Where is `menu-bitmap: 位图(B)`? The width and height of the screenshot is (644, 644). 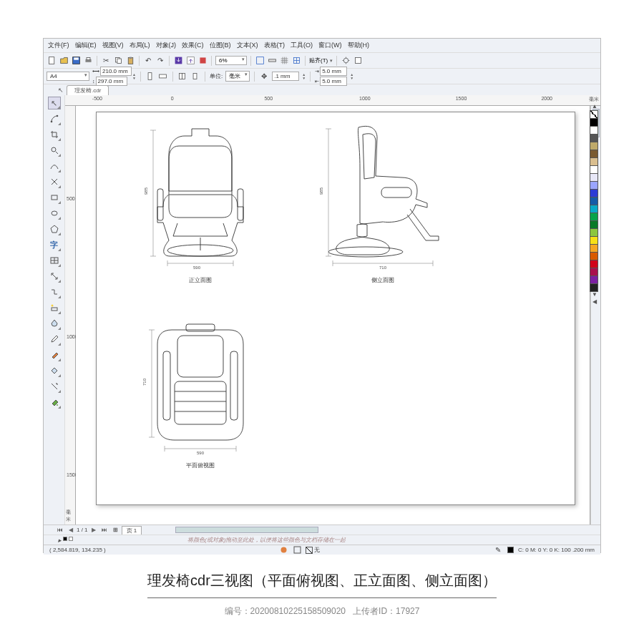 menu-bitmap: 位图(B) is located at coordinates (220, 46).